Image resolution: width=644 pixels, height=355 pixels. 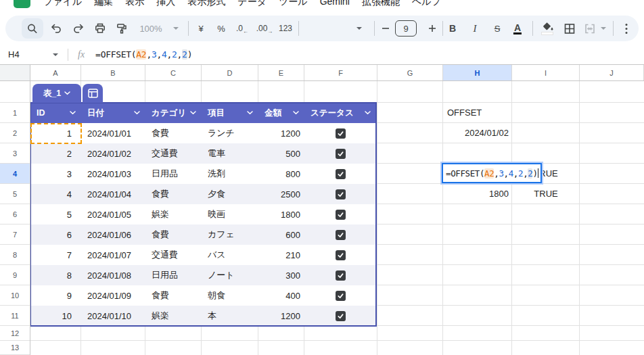 I want to click on column-header-H: H, so click(x=478, y=73).